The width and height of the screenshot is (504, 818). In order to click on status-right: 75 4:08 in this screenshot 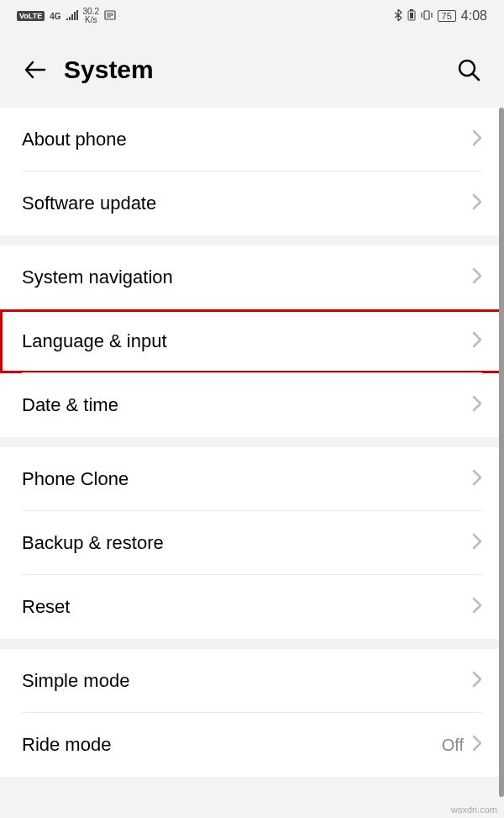, I will do `click(440, 16)`.